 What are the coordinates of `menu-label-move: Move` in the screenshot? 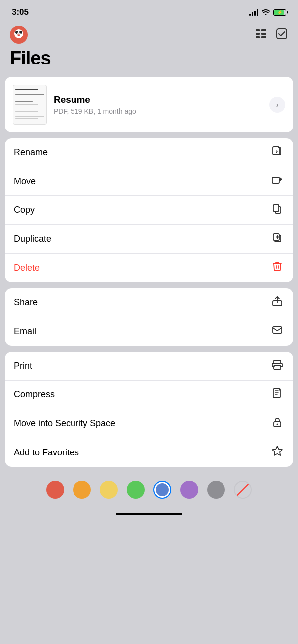 It's located at (25, 182).